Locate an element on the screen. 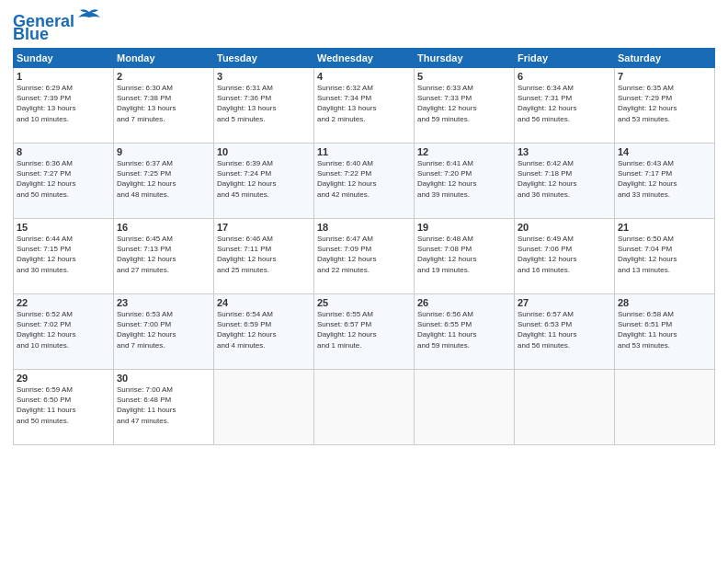 The image size is (728, 563). day-number: 24 is located at coordinates (264, 303).